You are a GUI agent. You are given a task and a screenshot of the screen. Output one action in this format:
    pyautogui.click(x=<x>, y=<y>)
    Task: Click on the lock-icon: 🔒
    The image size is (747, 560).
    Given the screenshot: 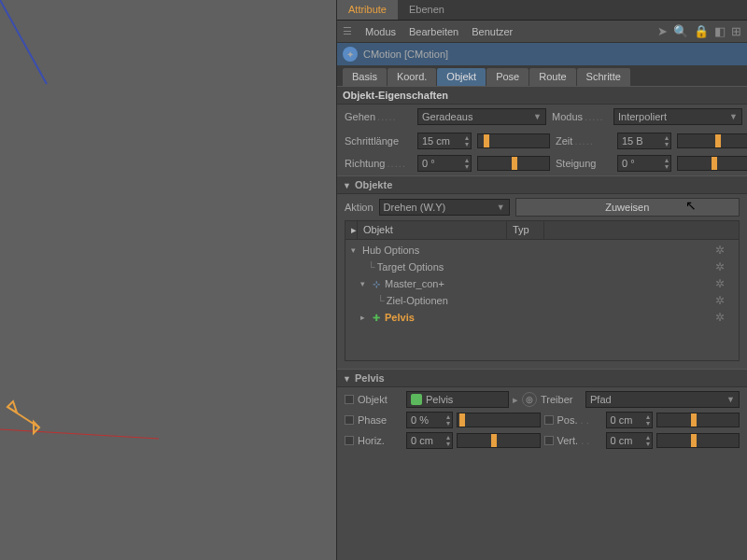 What is the action you would take?
    pyautogui.click(x=701, y=32)
    